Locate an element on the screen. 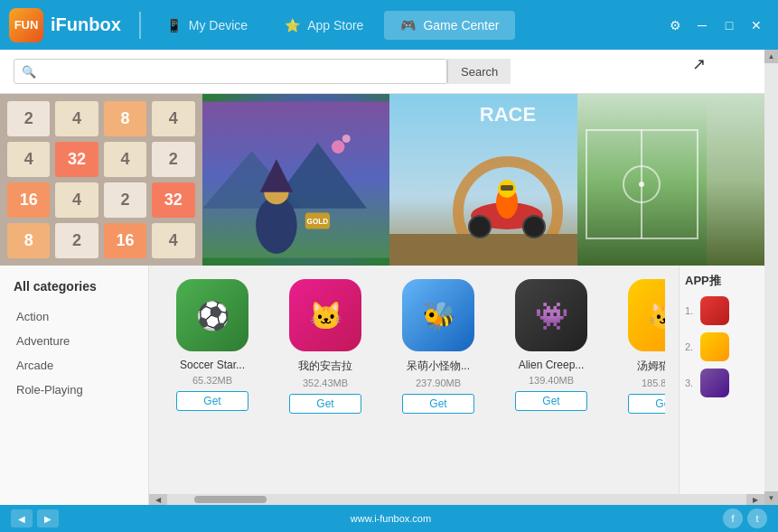  scroll-thumb is located at coordinates (230, 499).